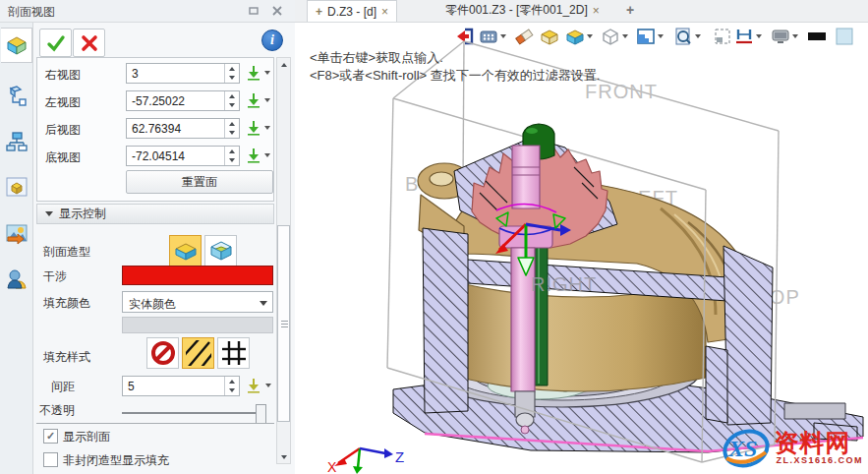 The height and width of the screenshot is (474, 868). I want to click on prompt-line-2: <F8>或者<Shift-roll> 查找下一个有效的过滤器设置., so click(454, 76).